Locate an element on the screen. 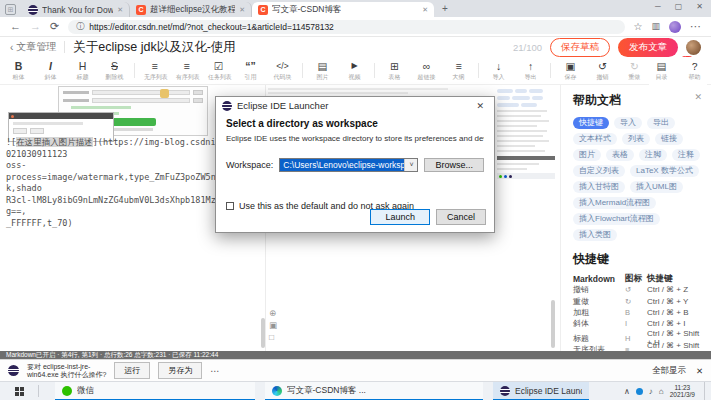  new-tab-button: + is located at coordinates (445, 8).